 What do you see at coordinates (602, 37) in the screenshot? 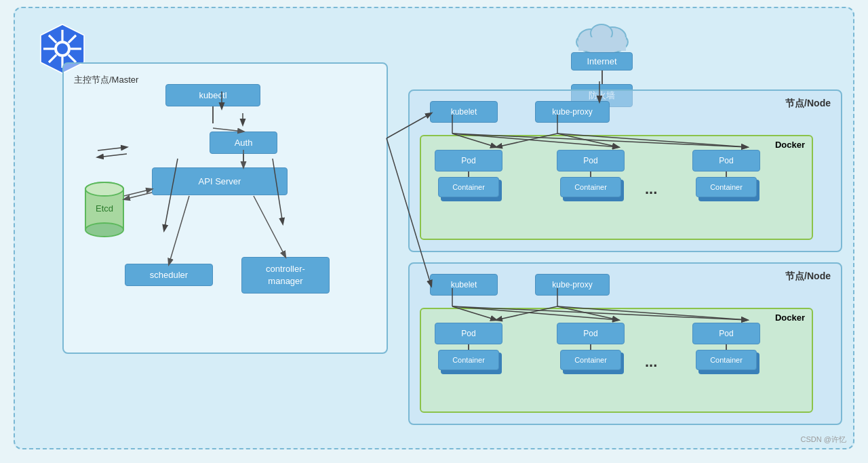
I see `cloud-icon` at bounding box center [602, 37].